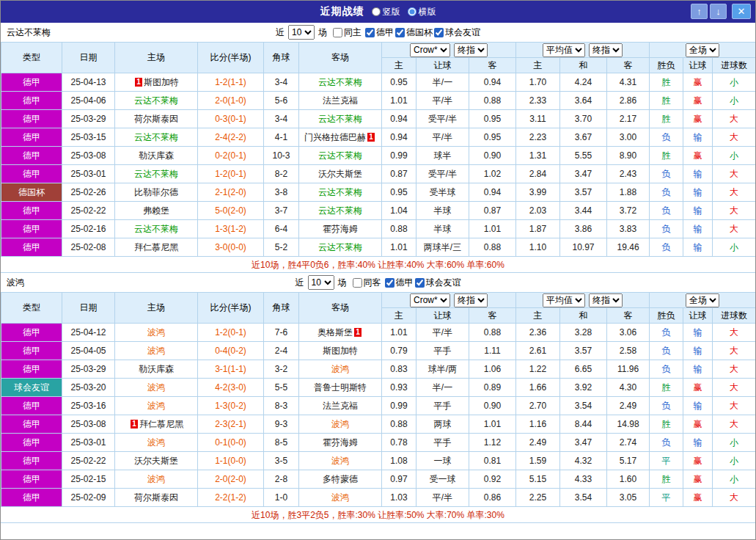 This screenshot has height=540, width=756. I want to click on sub-col-handicap: 让球, so click(443, 66).